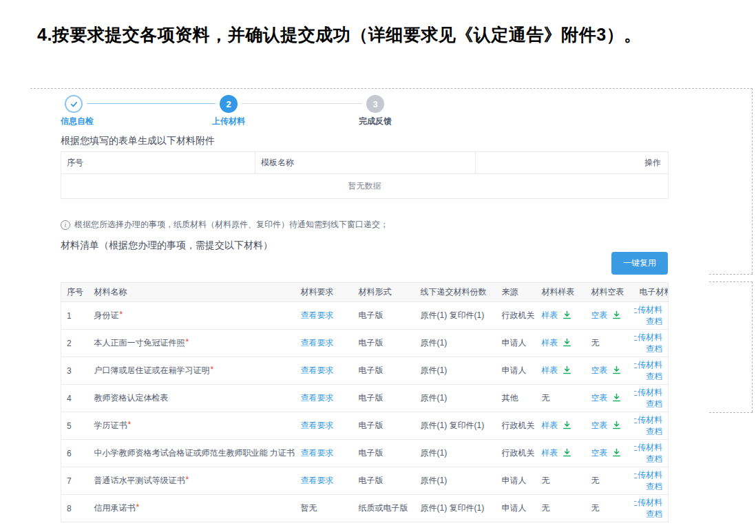 The image size is (756, 532). I want to click on stepper: 2 3 信息自检 上传材料 完成反馈, so click(364, 113).